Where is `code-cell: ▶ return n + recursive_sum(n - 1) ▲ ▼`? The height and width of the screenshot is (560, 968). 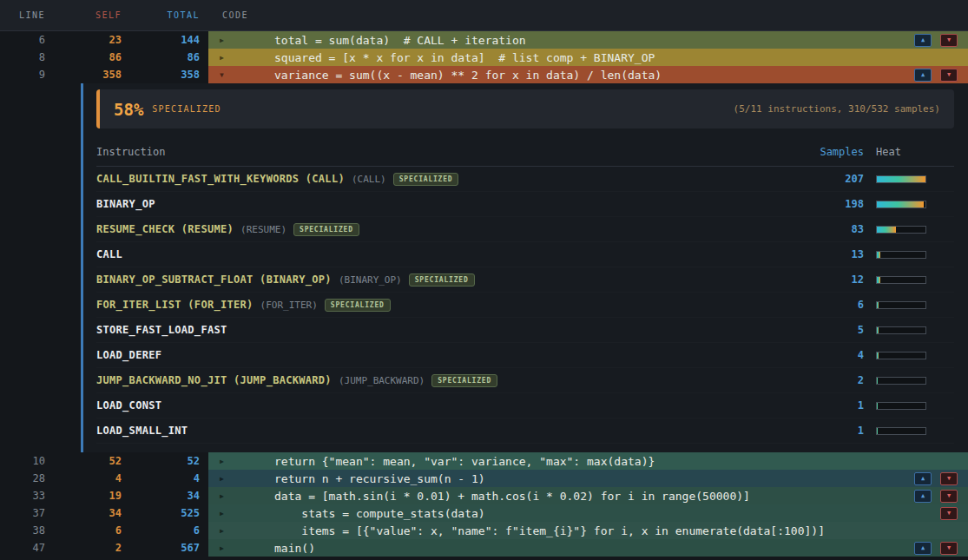 code-cell: ▶ return n + recursive_sum(n - 1) ▲ ▼ is located at coordinates (589, 478).